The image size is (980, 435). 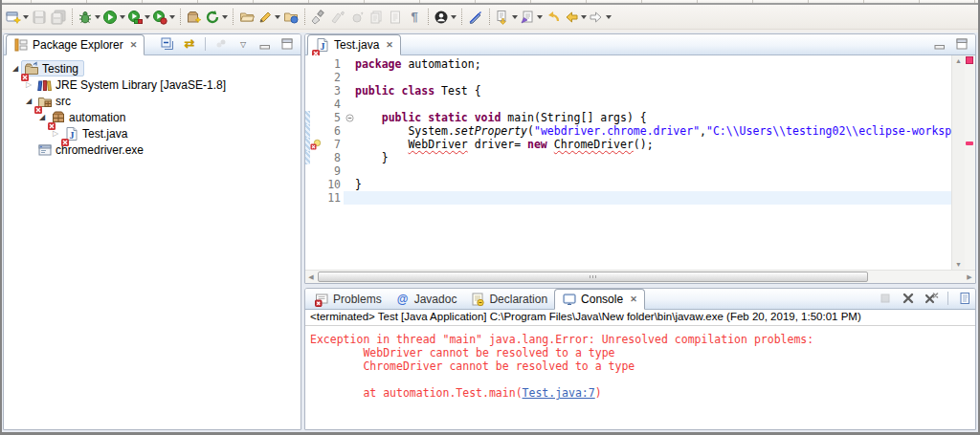 I want to click on tree-item-testing: ◢Testing, so click(x=152, y=69).